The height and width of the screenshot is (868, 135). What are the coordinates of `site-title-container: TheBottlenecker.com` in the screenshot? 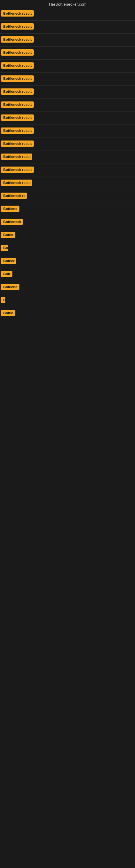 It's located at (68, 4).